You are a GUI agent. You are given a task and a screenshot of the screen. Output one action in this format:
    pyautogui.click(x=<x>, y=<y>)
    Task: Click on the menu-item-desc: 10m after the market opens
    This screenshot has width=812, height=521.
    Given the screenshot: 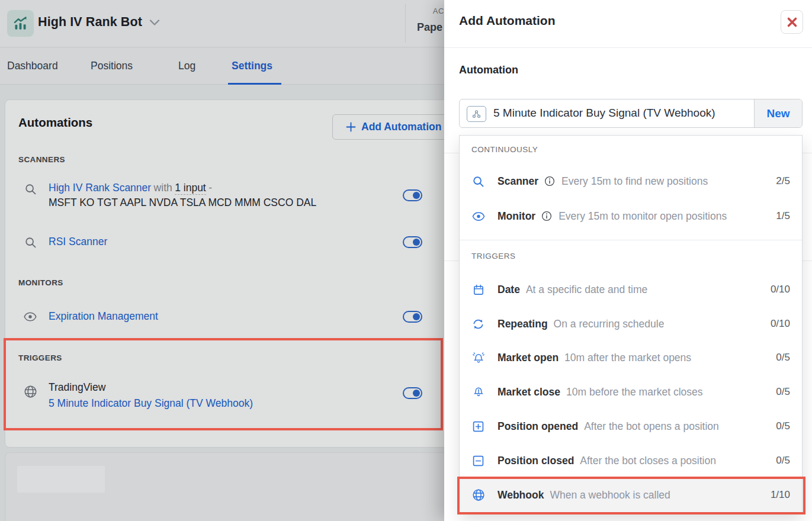 What is the action you would take?
    pyautogui.click(x=628, y=358)
    